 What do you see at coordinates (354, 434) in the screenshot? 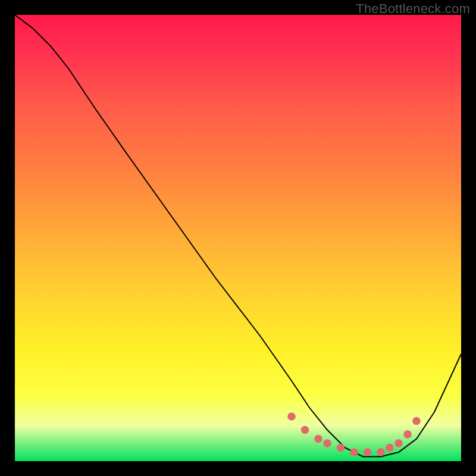
I see `highlight-markers` at bounding box center [354, 434].